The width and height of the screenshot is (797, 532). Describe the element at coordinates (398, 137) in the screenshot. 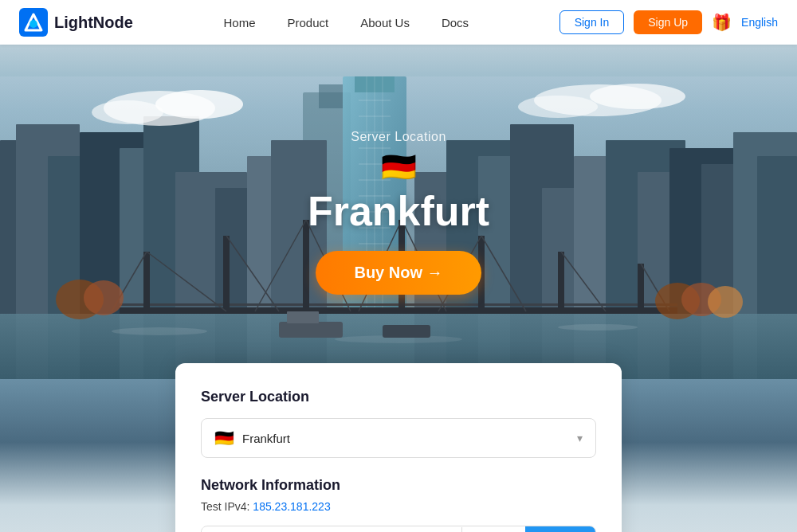

I see `hero-subtitle: Server Location` at that location.